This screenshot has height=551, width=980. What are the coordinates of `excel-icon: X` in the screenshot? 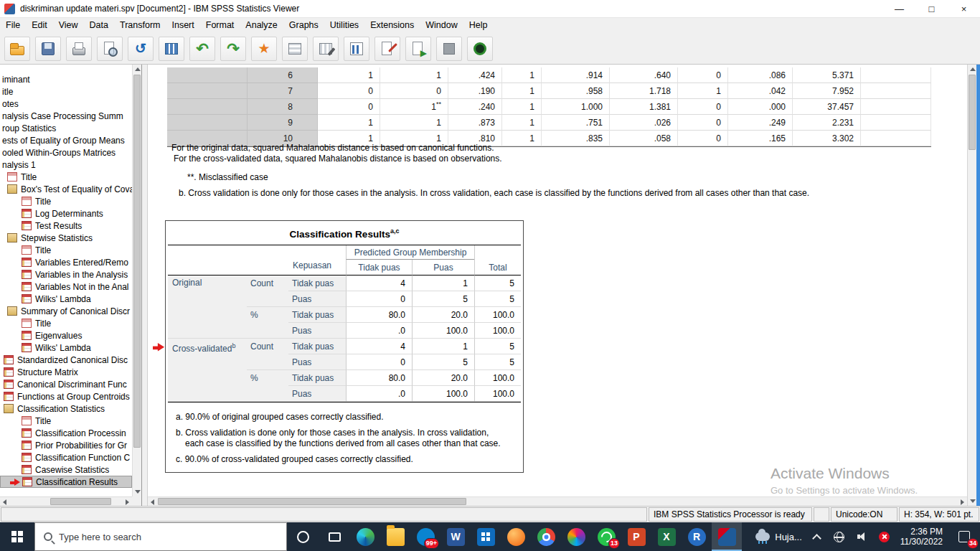 It's located at (666, 537).